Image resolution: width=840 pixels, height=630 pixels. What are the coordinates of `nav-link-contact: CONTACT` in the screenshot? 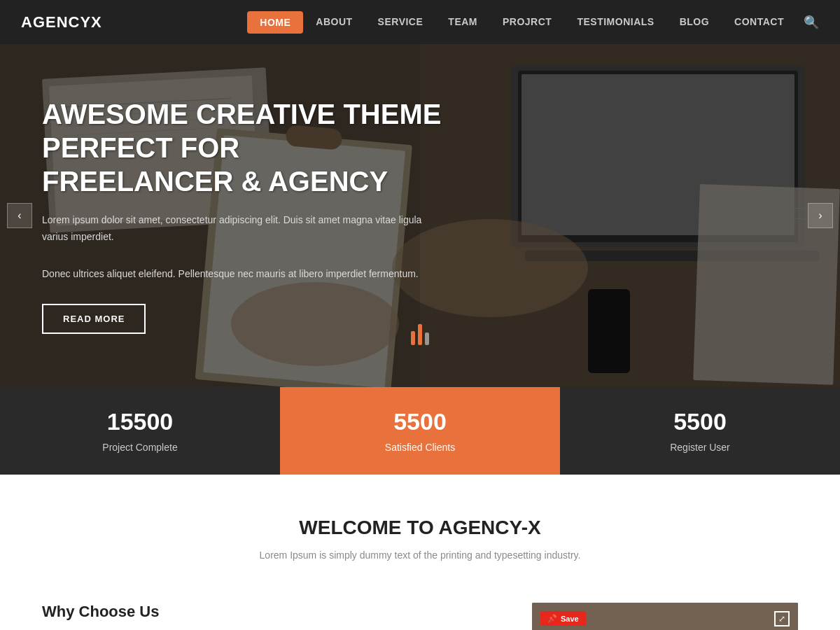 It's located at (759, 22).